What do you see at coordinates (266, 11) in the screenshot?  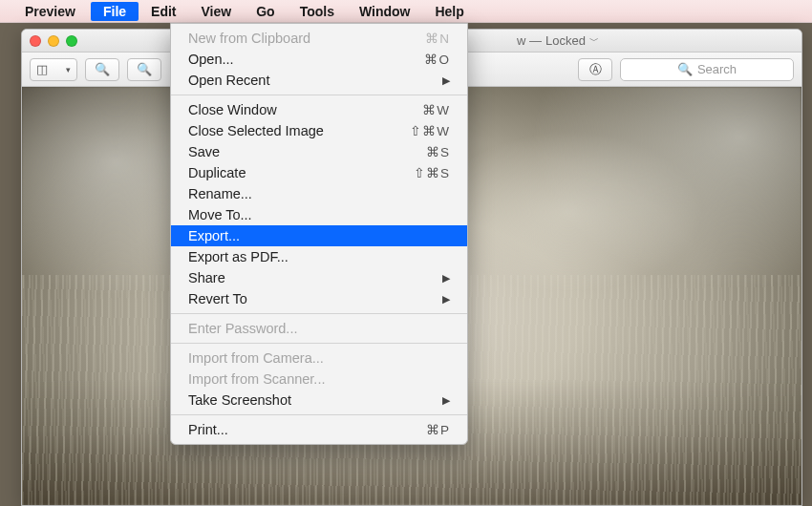 I see `menu-go: Go` at bounding box center [266, 11].